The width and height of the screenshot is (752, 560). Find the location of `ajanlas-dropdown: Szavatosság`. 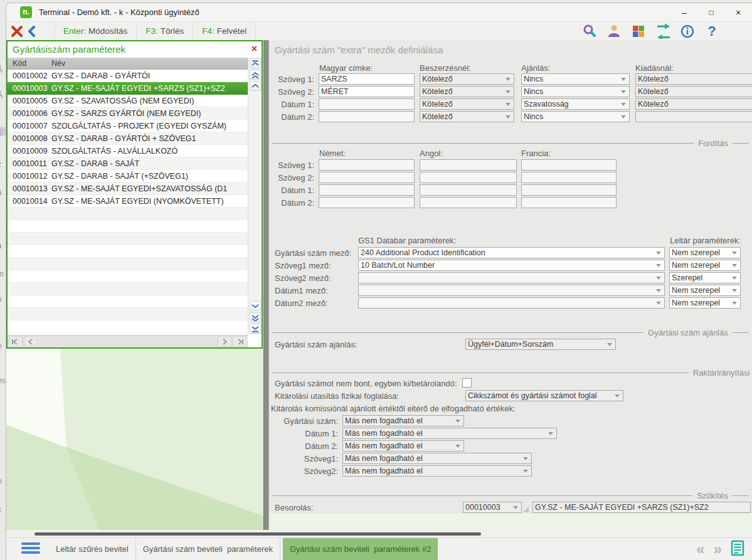

ajanlas-dropdown: Szavatosság is located at coordinates (576, 104).